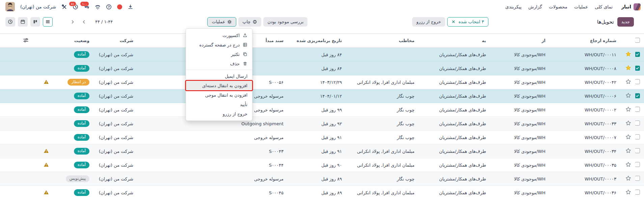 This screenshot has height=199, width=644. Describe the element at coordinates (322, 110) in the screenshot. I see `table-row: WH/OUT/۰۰۰۰۲WH/موجودی کالاطرف‌های همکار/…` at that location.